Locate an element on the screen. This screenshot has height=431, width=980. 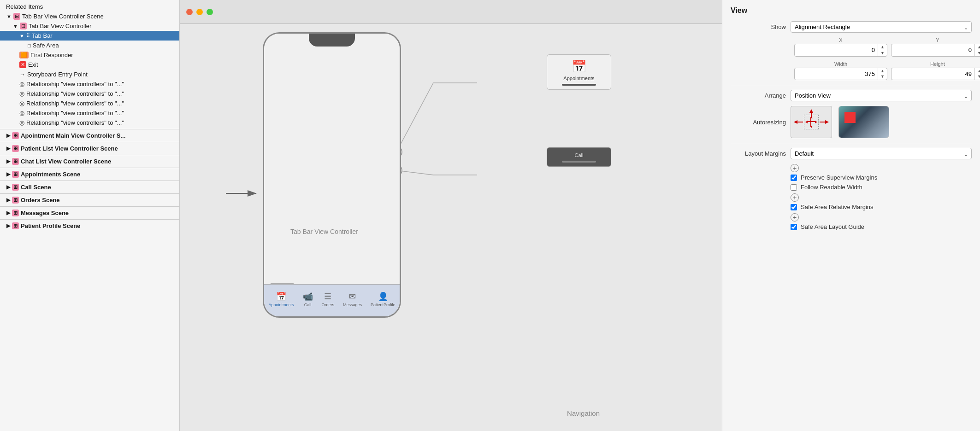
sidebar-item-orders-scene: ▶ ⊞ Orders Scene is located at coordinates (89, 200).